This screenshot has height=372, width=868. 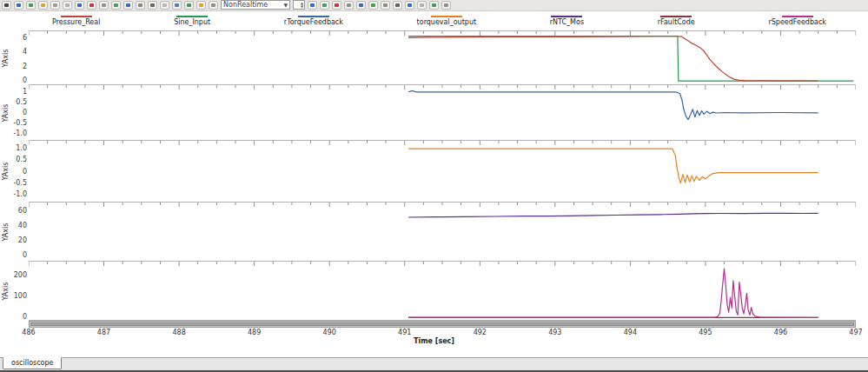 What do you see at coordinates (192, 21) in the screenshot?
I see `legend-item-Sine_Input: Sine_Input` at bounding box center [192, 21].